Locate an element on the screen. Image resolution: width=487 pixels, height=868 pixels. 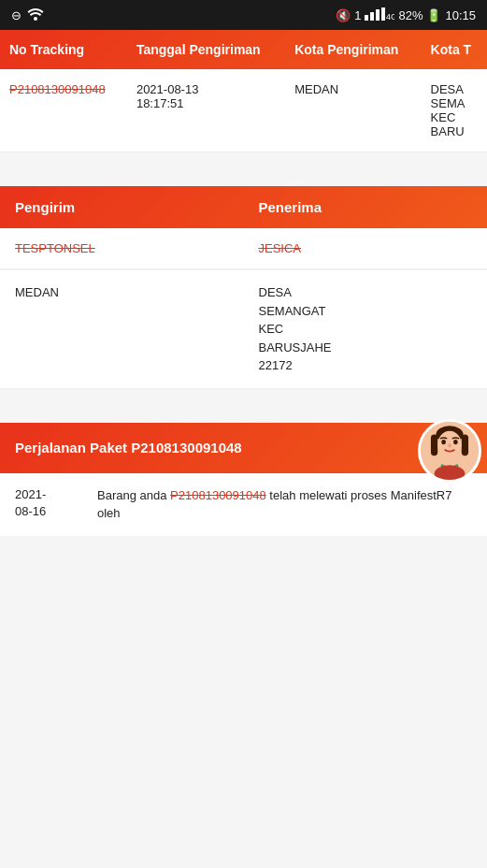
svg-text: 4G is located at coordinates (391, 17).